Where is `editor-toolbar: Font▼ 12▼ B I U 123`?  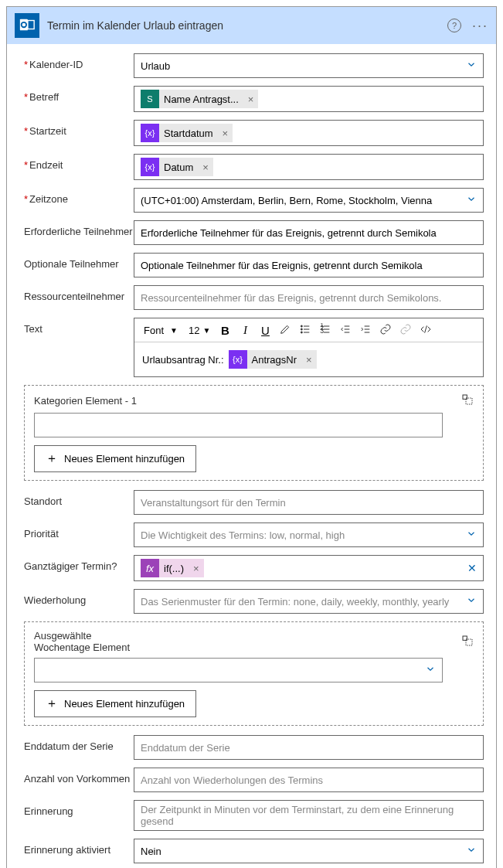
editor-toolbar: Font▼ 12▼ B I U 123 is located at coordinates (309, 331).